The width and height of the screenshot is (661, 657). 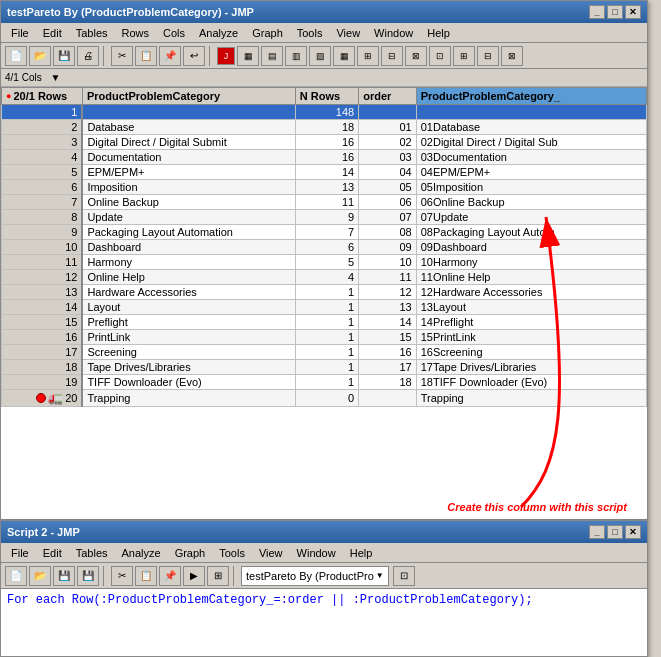 What do you see at coordinates (464, 56) in the screenshot?
I see `tb11: ⊞` at bounding box center [464, 56].